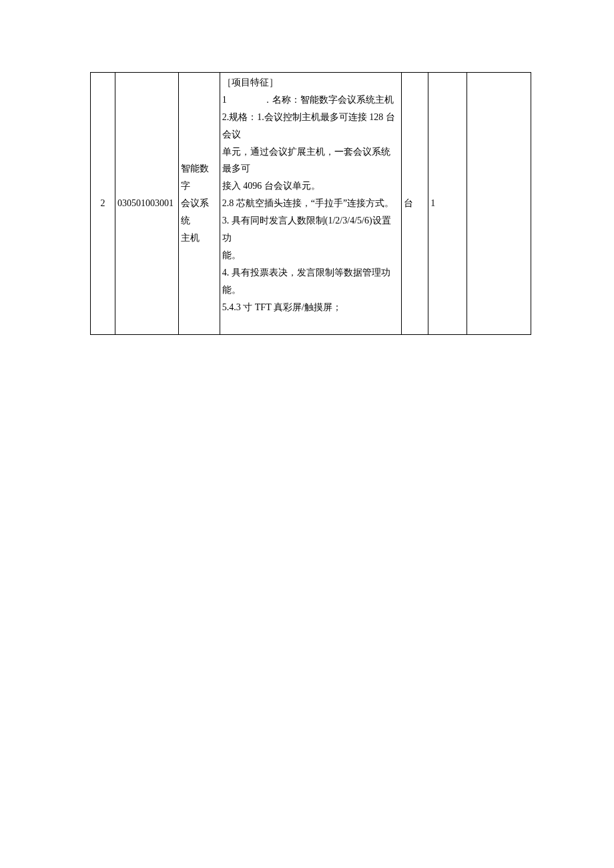  What do you see at coordinates (311, 324) in the screenshot?
I see `desc-blank` at bounding box center [311, 324].